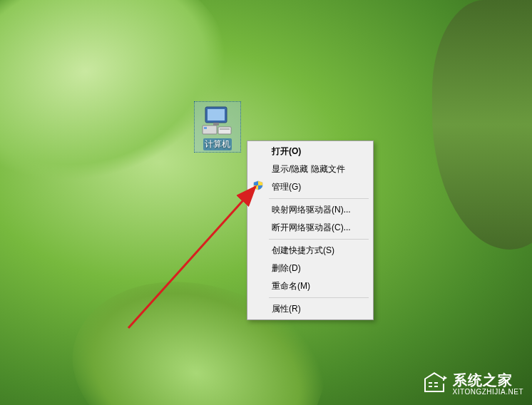  I want to click on menu-item-rename: 重命名(M), so click(320, 287).